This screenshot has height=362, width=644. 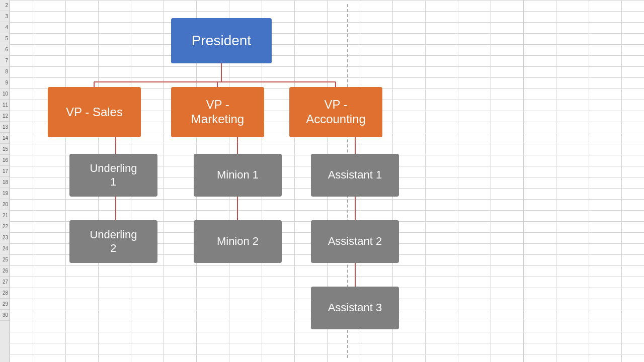 What do you see at coordinates (336, 112) in the screenshot?
I see `node-vp-accounting: VP -Accounting` at bounding box center [336, 112].